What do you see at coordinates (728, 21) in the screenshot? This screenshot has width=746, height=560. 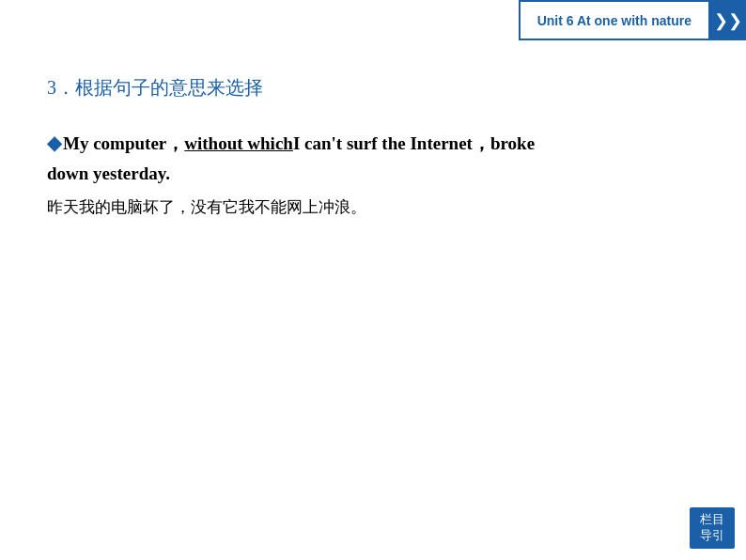 I see `header-arrow-icon: ❯❯` at bounding box center [728, 21].